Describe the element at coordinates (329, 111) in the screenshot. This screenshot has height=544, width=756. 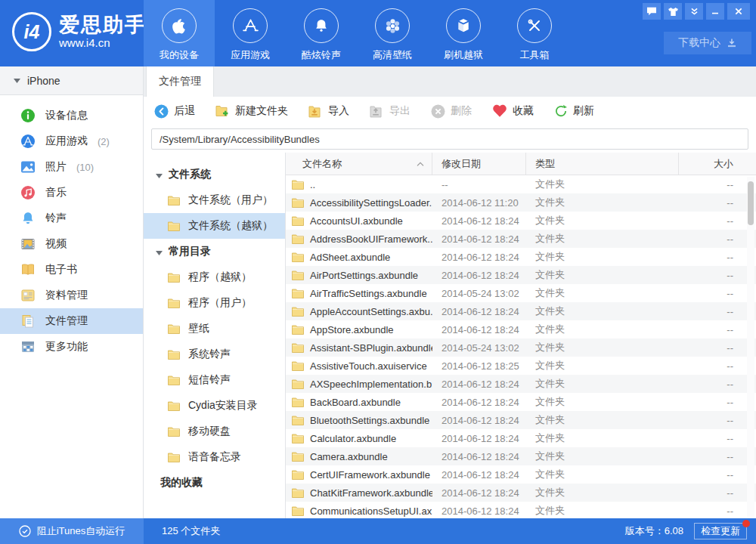
I see `import-button: 导入` at that location.